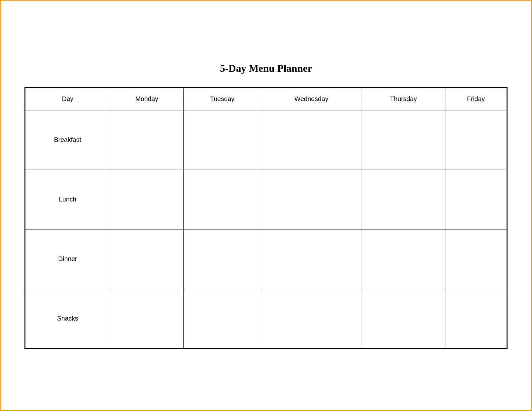  What do you see at coordinates (266, 140) in the screenshot?
I see `table-row: Breakfast` at bounding box center [266, 140].